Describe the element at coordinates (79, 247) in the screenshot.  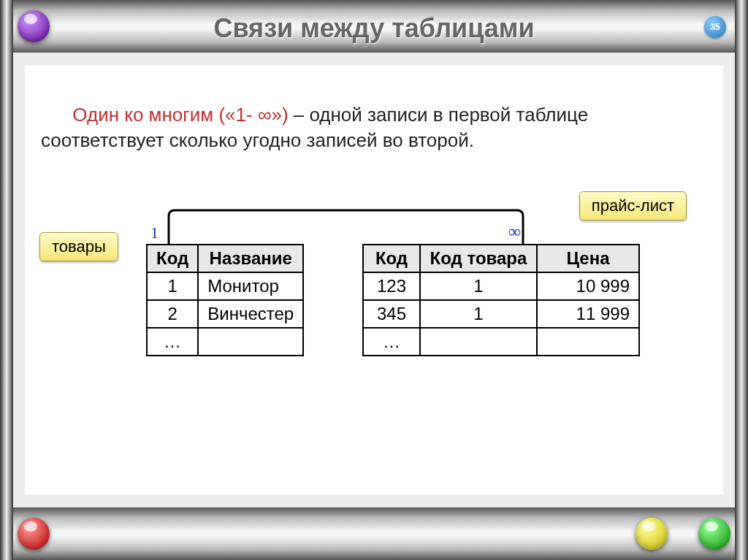
I see `tag-products: товары` at that location.